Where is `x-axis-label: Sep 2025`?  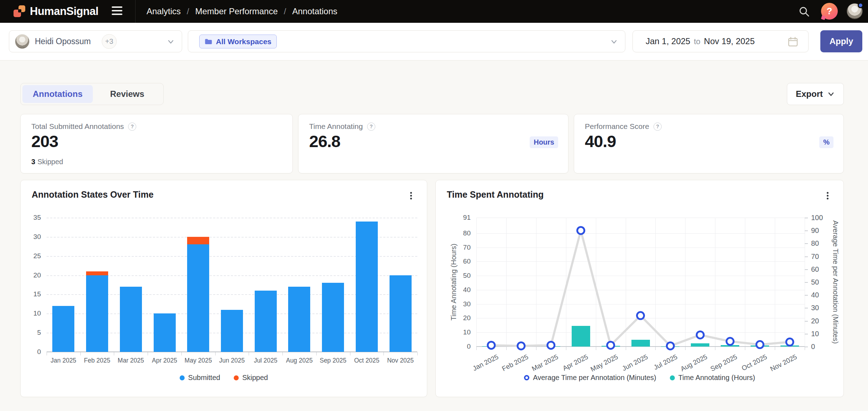
x-axis-label: Sep 2025 is located at coordinates (333, 360).